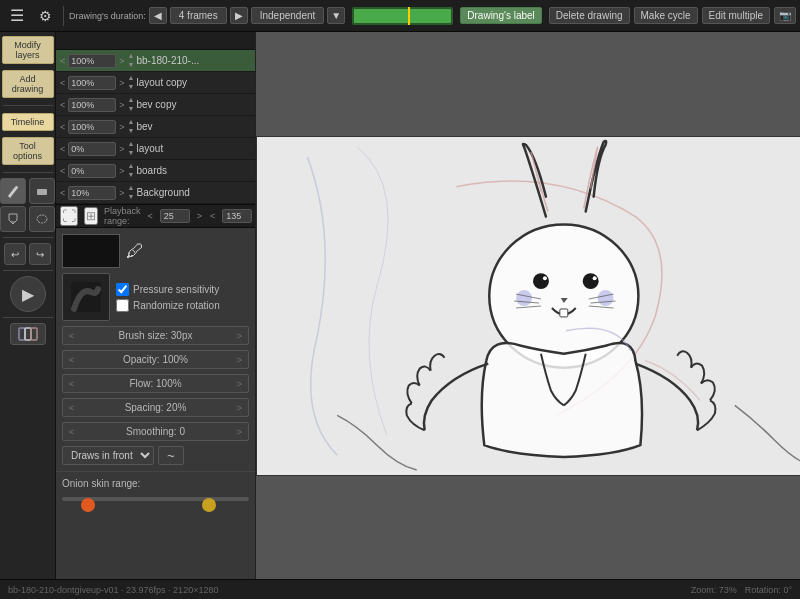 The width and height of the screenshot is (800, 599). What do you see at coordinates (28, 84) in the screenshot?
I see `add-drawing-button: Add drawing` at bounding box center [28, 84].